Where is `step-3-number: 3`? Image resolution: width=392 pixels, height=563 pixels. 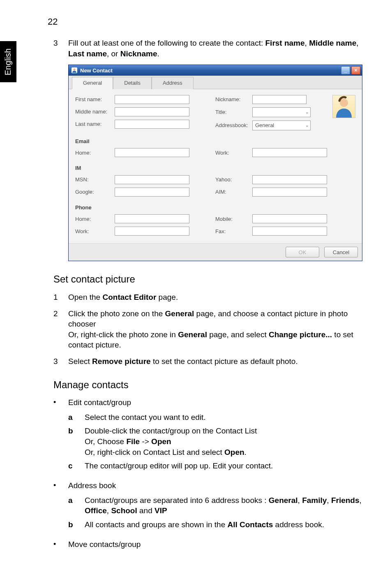 step-3-number: 3 is located at coordinates (61, 49).